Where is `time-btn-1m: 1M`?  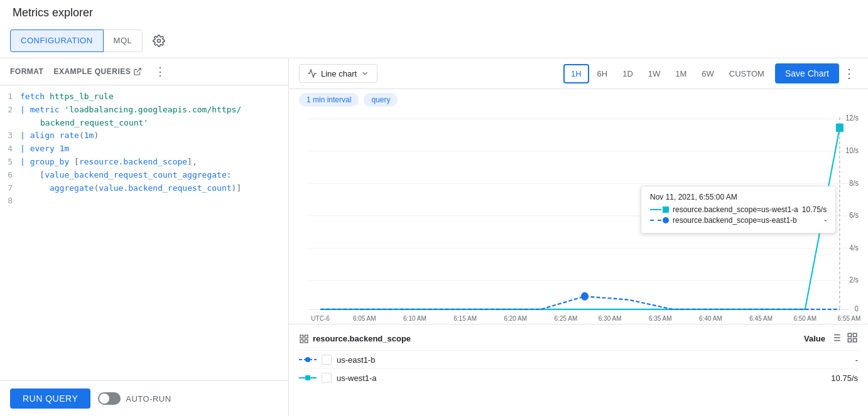 time-btn-1m: 1M is located at coordinates (681, 74).